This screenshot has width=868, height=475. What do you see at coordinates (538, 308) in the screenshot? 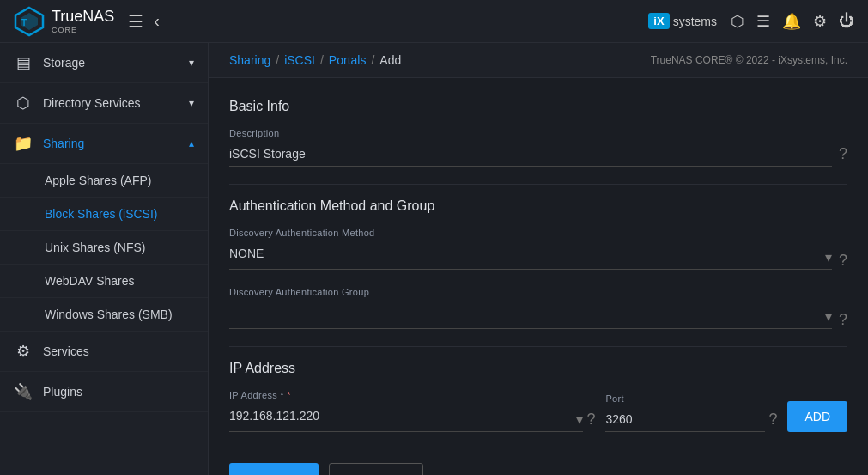
I see `discovery-auth-group-group: Discovery Authentication Group ▾ ?` at bounding box center [538, 308].